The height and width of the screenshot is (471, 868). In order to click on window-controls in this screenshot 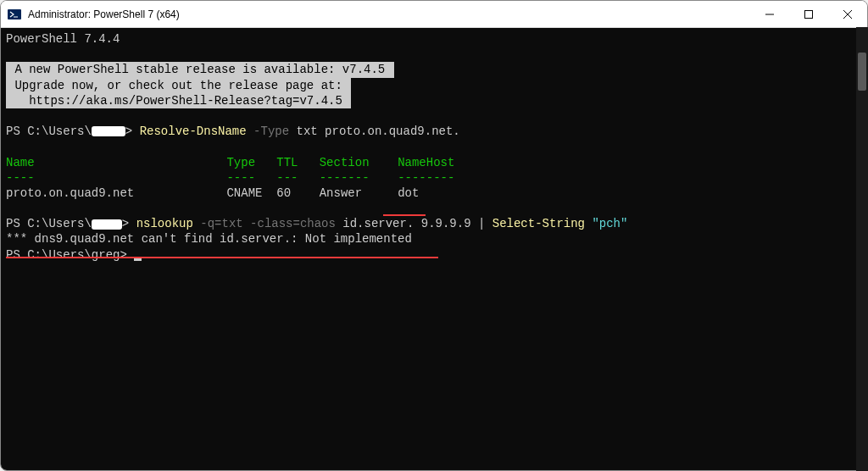, I will do `click(809, 14)`.